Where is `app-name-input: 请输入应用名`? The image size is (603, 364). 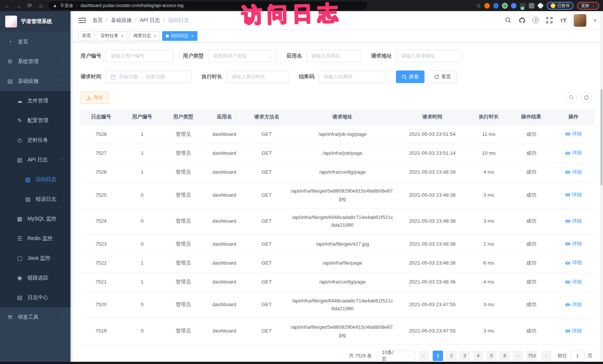 app-name-input: 请输入应用名 is located at coordinates (334, 56).